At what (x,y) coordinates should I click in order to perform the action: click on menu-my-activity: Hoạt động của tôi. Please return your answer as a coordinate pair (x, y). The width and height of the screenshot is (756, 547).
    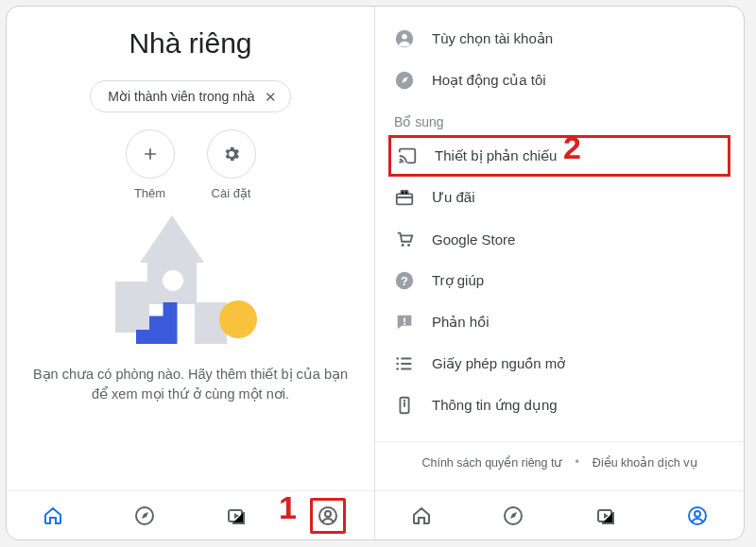
    Looking at the image, I should click on (559, 80).